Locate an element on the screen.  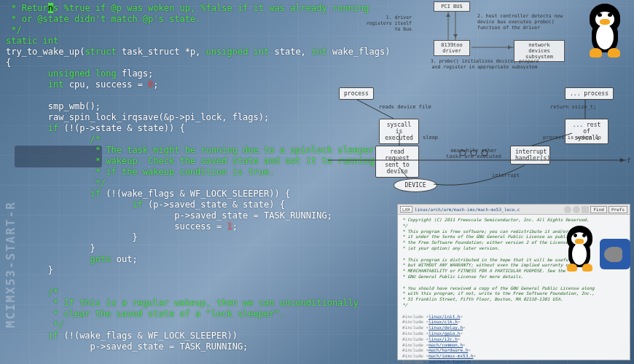
pci-bus-box: PCI BUS is located at coordinates (452, 7).